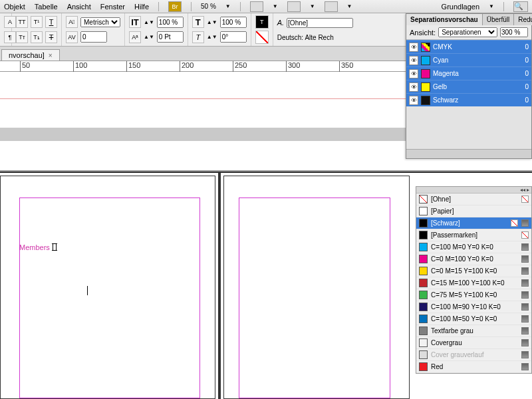 The width and height of the screenshot is (532, 399). What do you see at coordinates (241, 7) in the screenshot?
I see `separator` at bounding box center [241, 7].